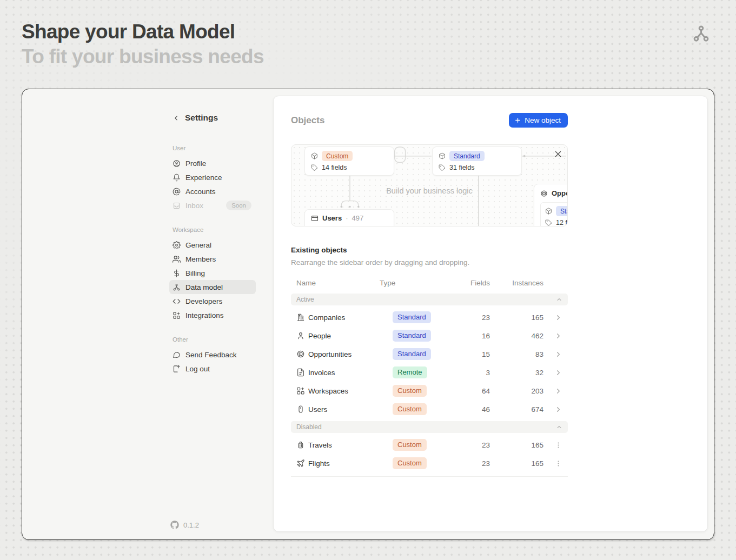  What do you see at coordinates (429, 299) in the screenshot?
I see `group-row-active: Active` at bounding box center [429, 299].